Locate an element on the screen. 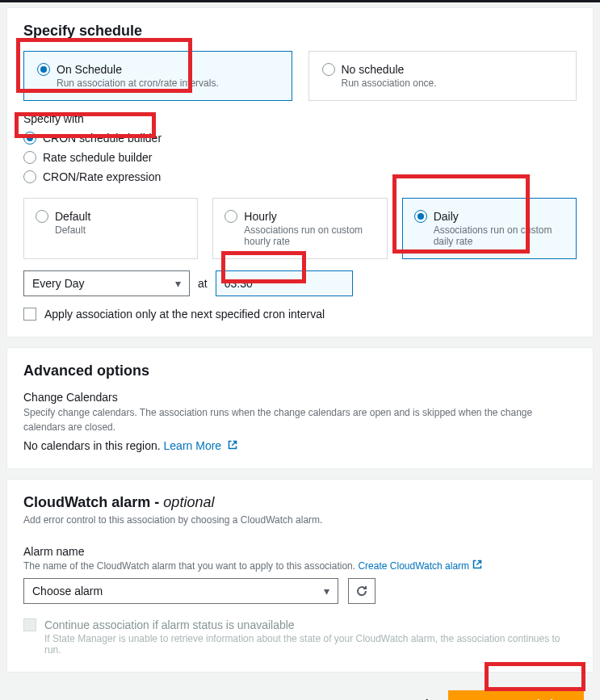 This screenshot has width=600, height=700. freq-daily-radio is located at coordinates (421, 216).